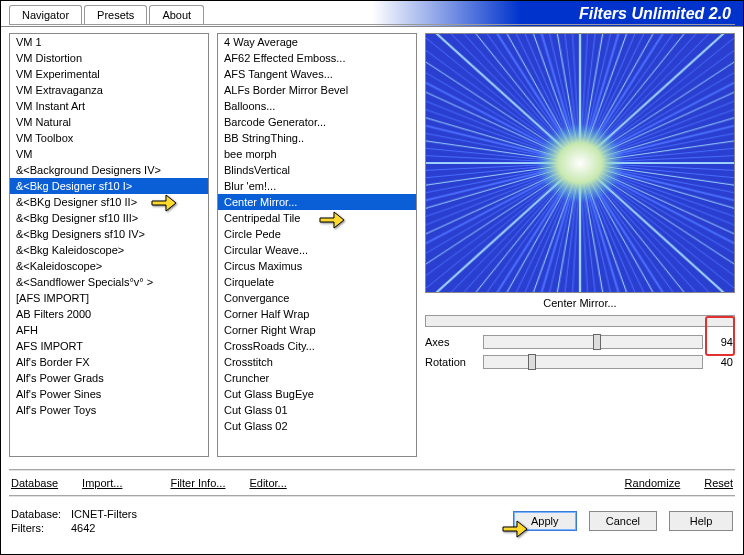 This screenshot has height=555, width=744. I want to click on list-item: Alf's Power Sines, so click(109, 394).